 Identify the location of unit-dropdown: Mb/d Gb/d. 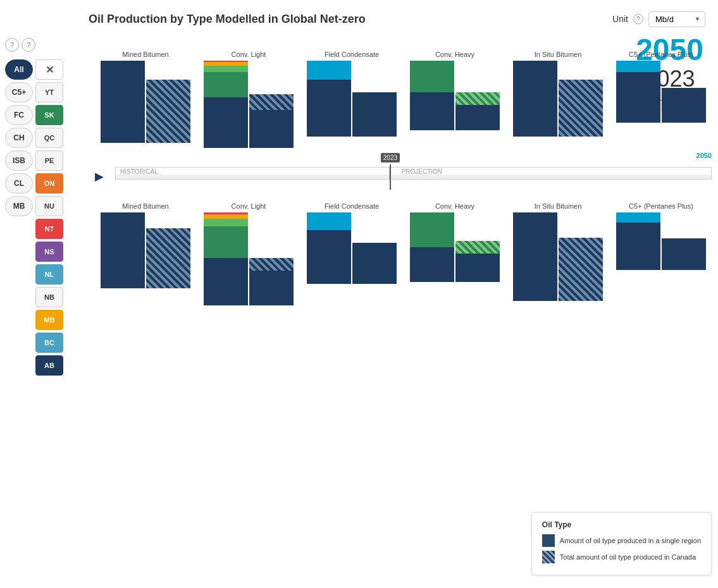
(677, 19).